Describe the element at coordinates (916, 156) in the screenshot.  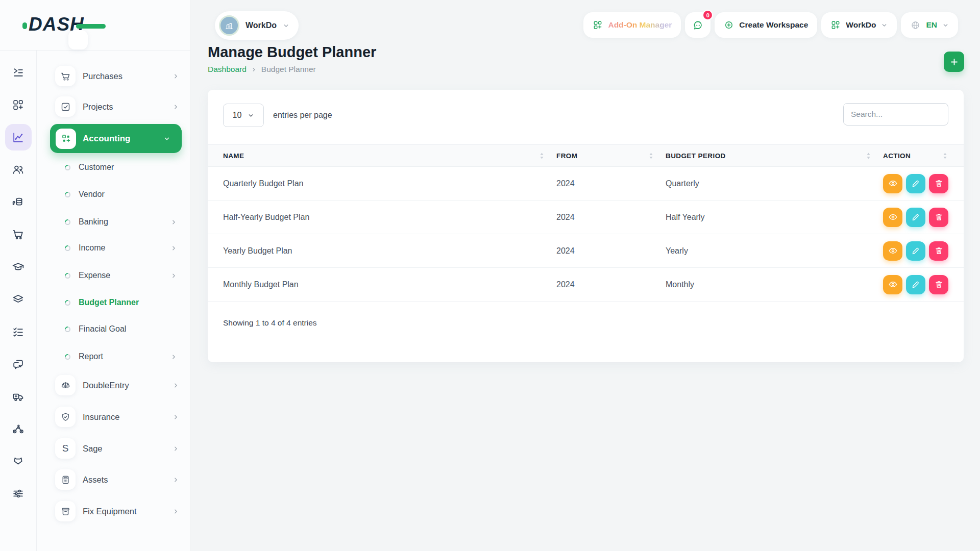
I see `column-header-action: ACTION` at that location.